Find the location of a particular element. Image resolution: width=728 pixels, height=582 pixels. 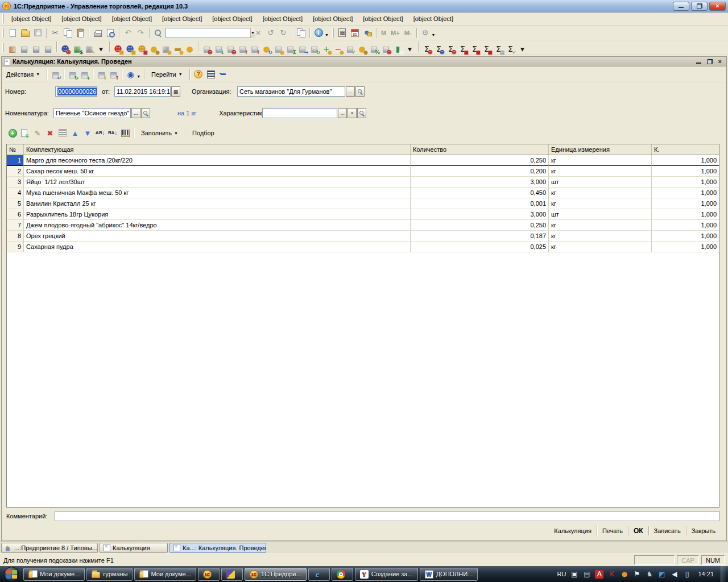

actions-button: Действия▼ is located at coordinates (23, 74).